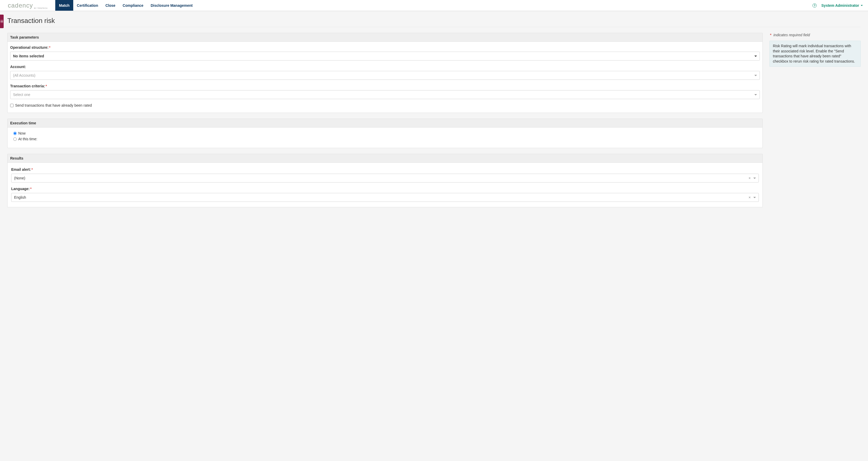  Describe the element at coordinates (126, 5) in the screenshot. I see `nav-tabs: Match Certification Close Compliance Dis…` at that location.